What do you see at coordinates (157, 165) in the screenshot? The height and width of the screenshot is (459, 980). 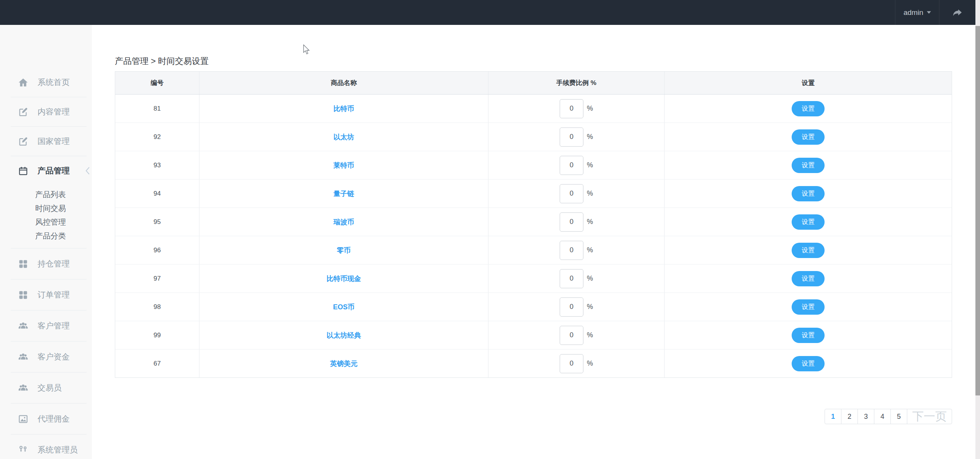 I see `id-cell: 93` at bounding box center [157, 165].